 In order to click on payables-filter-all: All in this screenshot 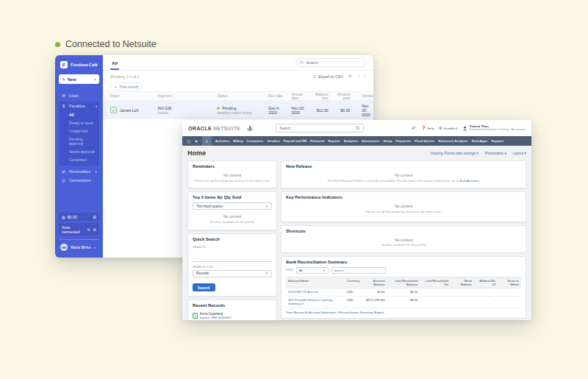, I will do `click(79, 115)`.